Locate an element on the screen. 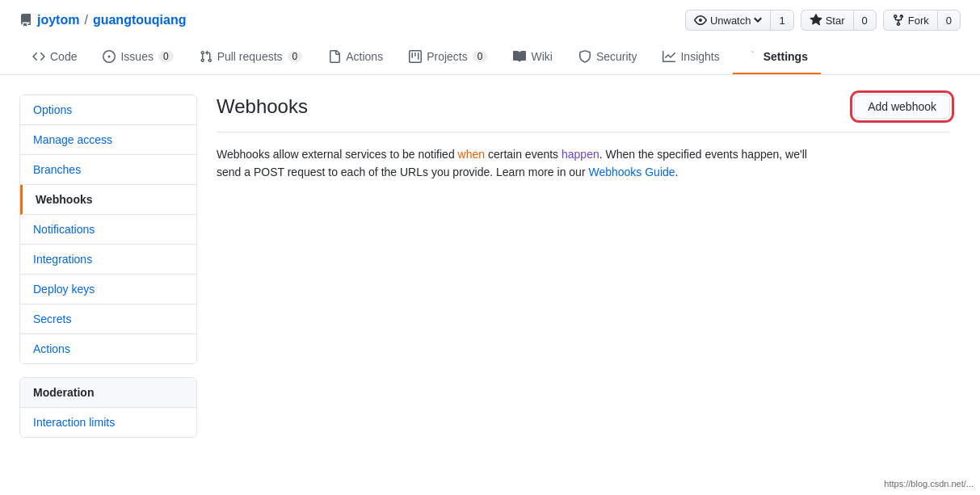 The height and width of the screenshot is (495, 980). tab-insights-label: Insights is located at coordinates (700, 57).